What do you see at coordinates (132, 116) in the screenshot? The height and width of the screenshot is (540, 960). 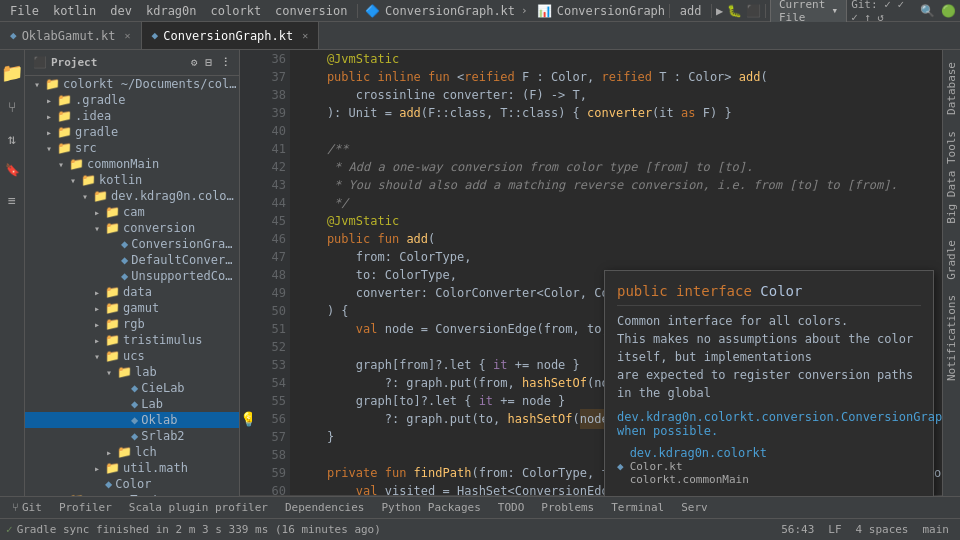 I see `tree-idea: ▸ 📁 .idea` at bounding box center [132, 116].